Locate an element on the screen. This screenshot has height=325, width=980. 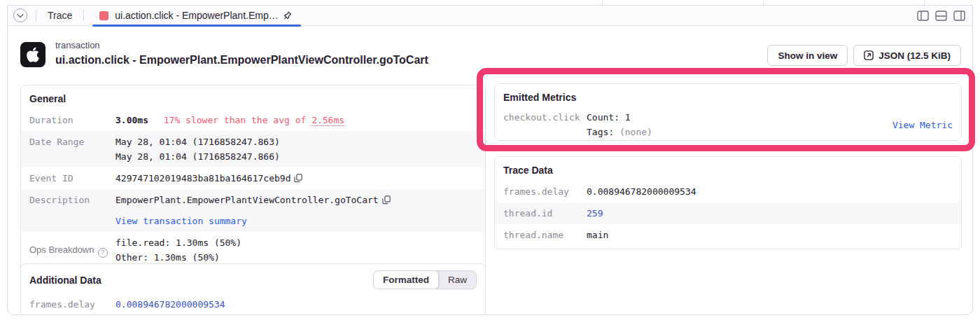
duration-row: Duration 3.00ms 17% slower than the avg … is located at coordinates (253, 120).